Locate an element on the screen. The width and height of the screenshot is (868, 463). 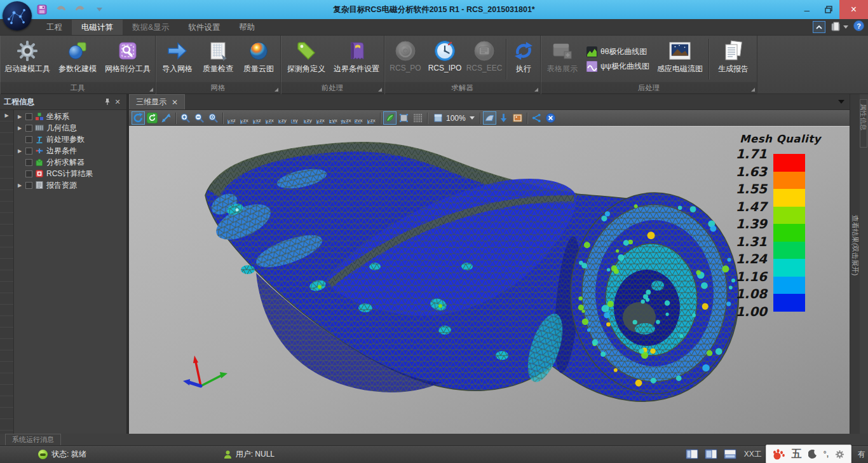
snapshot-button is located at coordinates (517, 118).